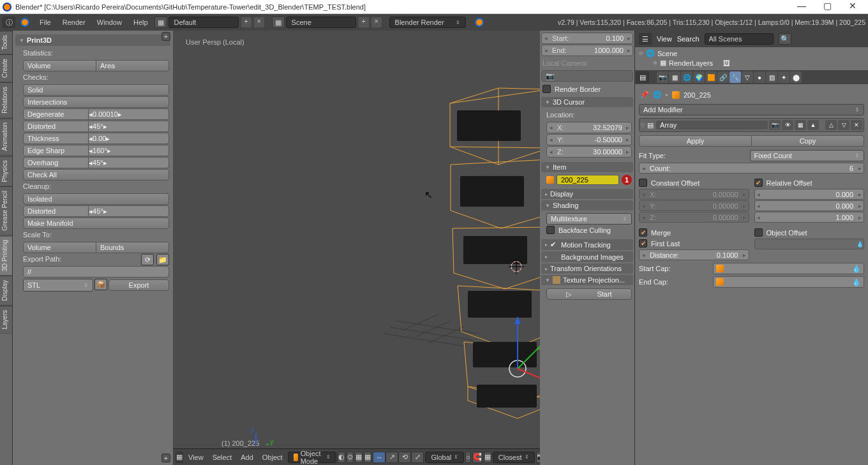 The image size is (868, 465). Describe the element at coordinates (133, 247) in the screenshot. I see `scale-bounds-button: Bounds` at that location.